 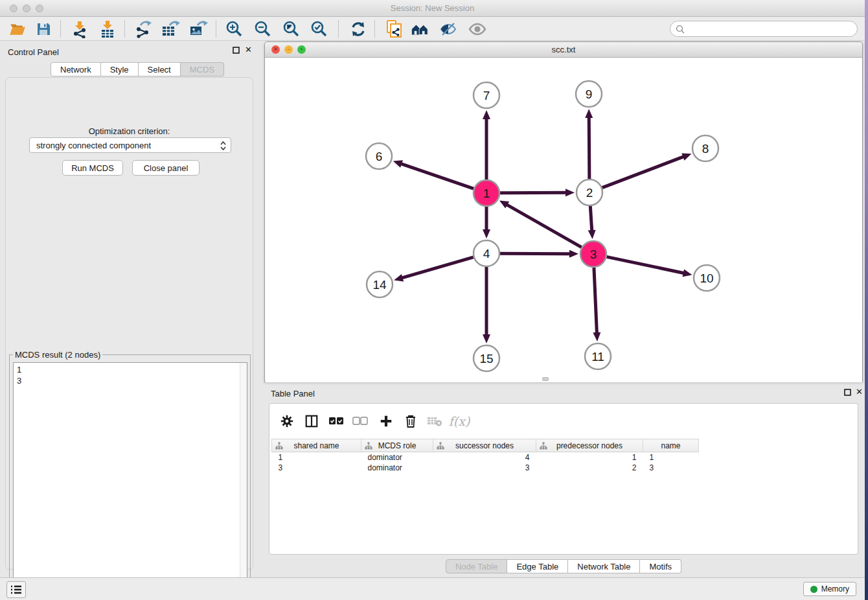 I want to click on deselect-all-icon, so click(x=360, y=421).